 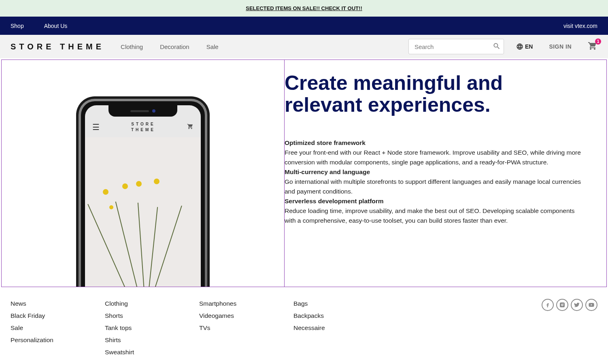 I want to click on language-label: EN, so click(x=529, y=47).